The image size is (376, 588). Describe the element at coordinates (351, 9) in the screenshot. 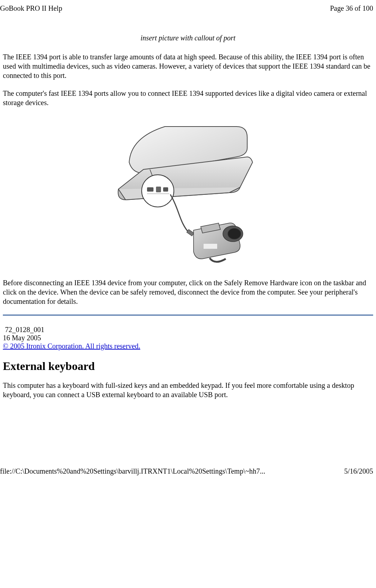

I see `header-page-number: Page 36 of 100` at that location.